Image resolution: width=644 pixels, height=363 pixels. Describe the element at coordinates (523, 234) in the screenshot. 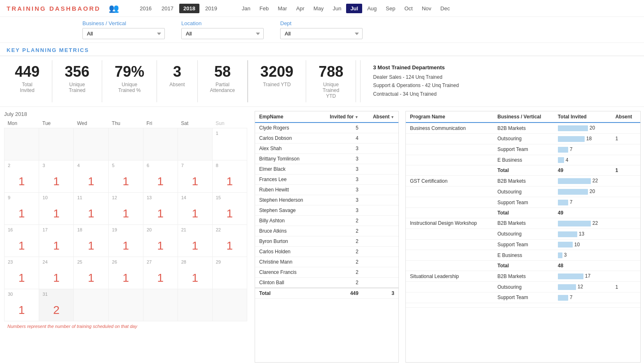

I see `prog-vertical: Outsouring` at that location.